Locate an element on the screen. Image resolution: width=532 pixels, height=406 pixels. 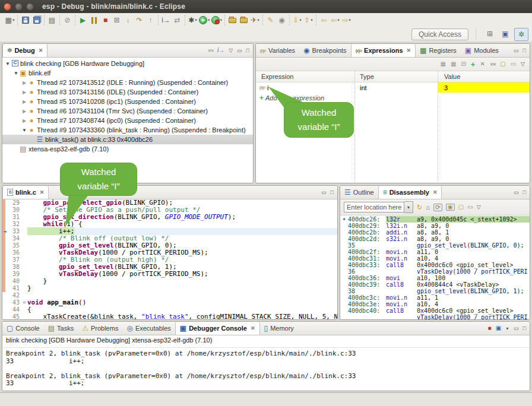
column-header-expression: Expression is located at coordinates (305, 77).